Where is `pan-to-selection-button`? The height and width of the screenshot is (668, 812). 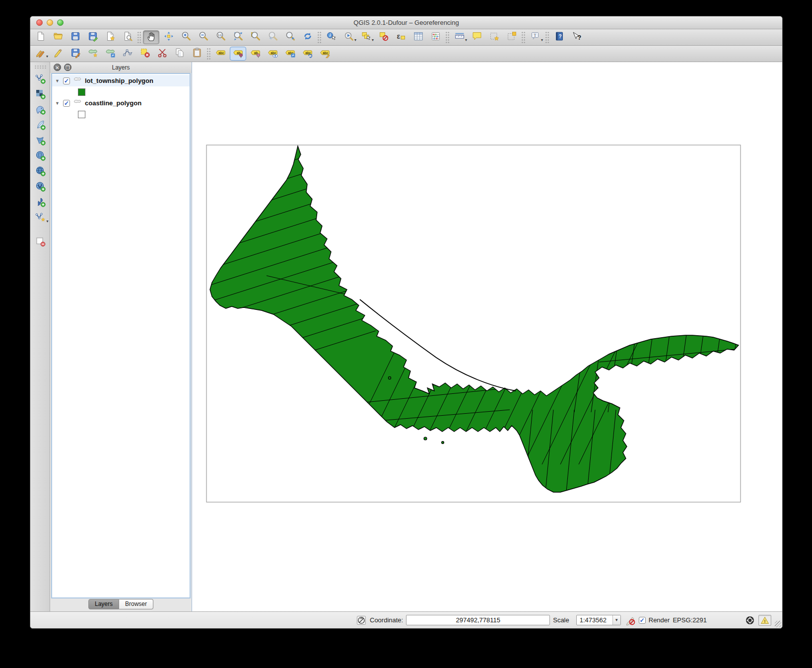 pan-to-selection-button is located at coordinates (169, 37).